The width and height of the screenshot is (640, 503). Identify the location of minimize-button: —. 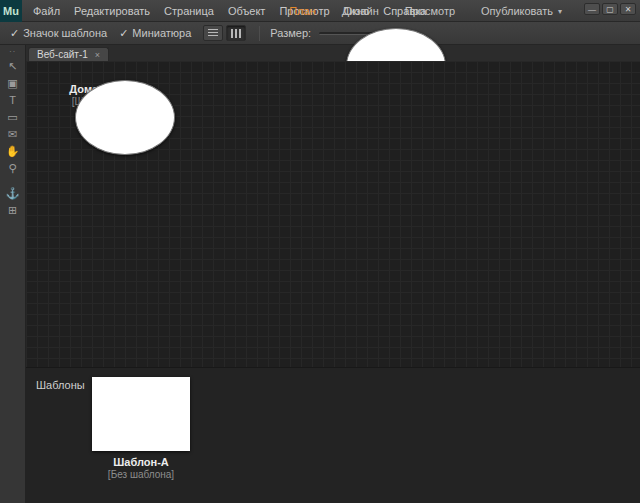
(592, 9).